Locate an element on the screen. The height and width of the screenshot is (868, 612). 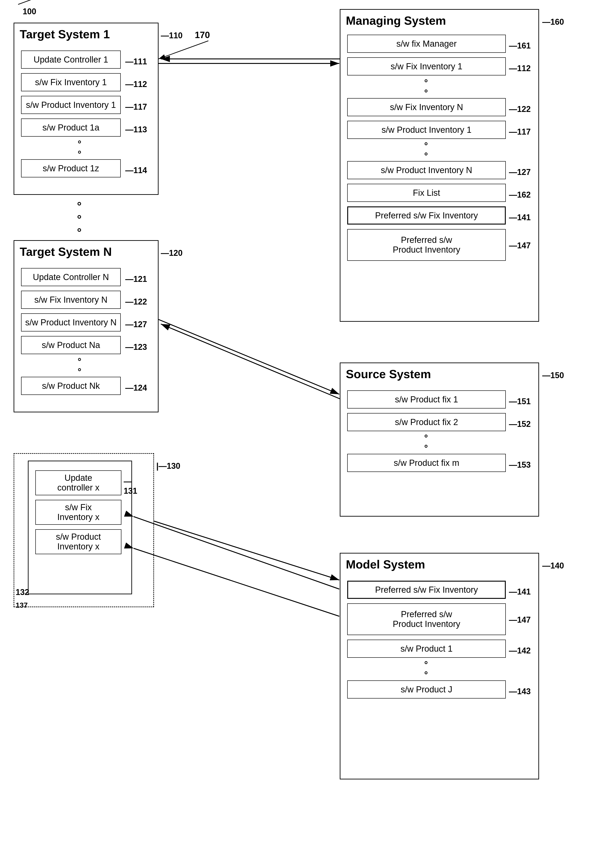
spiX-box: s/w ProductInventory x is located at coordinates (78, 542).